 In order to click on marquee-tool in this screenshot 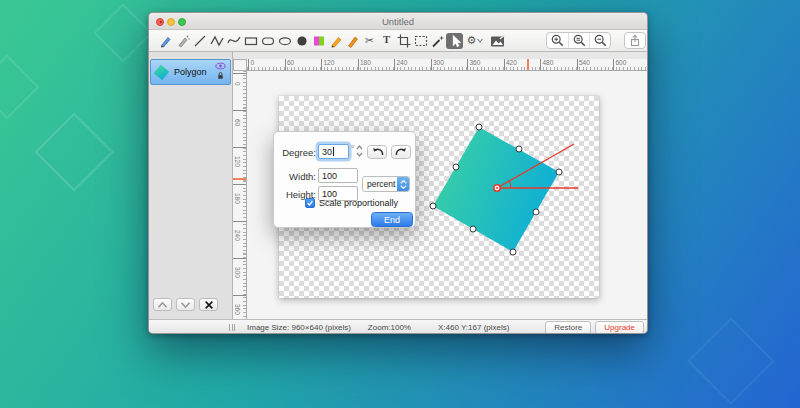, I will do `click(420, 41)`.